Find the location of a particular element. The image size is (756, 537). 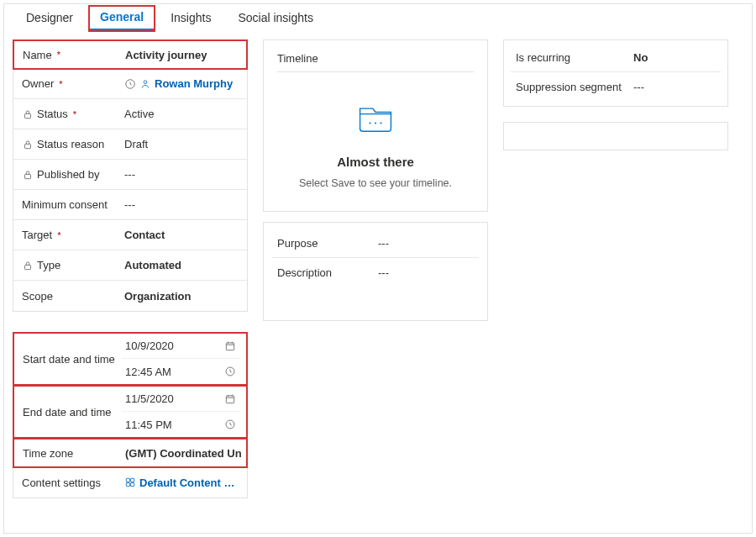

is-recurring-value: No is located at coordinates (640, 57).